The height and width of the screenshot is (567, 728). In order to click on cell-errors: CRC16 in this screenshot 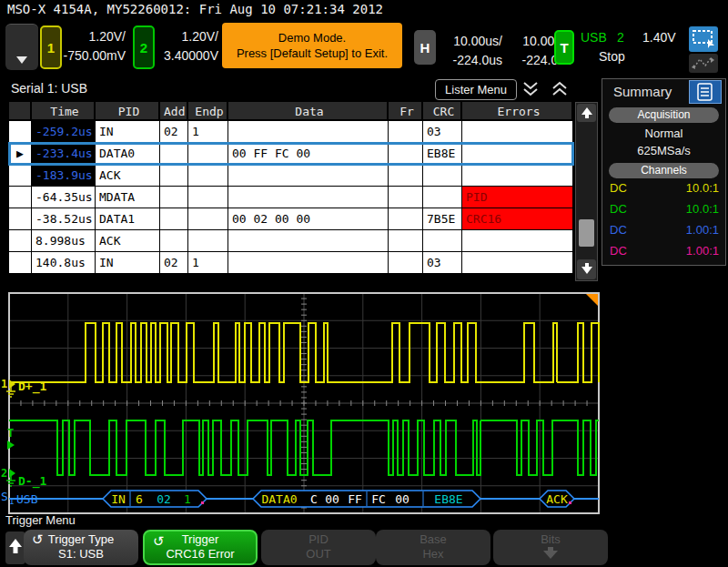, I will do `click(518, 219)`.